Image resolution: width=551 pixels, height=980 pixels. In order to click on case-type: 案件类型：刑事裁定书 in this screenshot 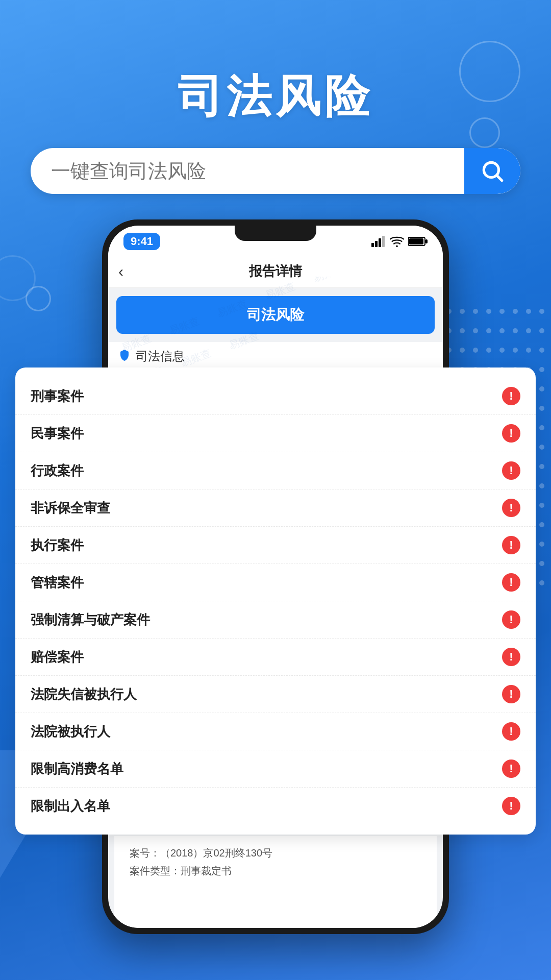, I will do `click(276, 871)`.